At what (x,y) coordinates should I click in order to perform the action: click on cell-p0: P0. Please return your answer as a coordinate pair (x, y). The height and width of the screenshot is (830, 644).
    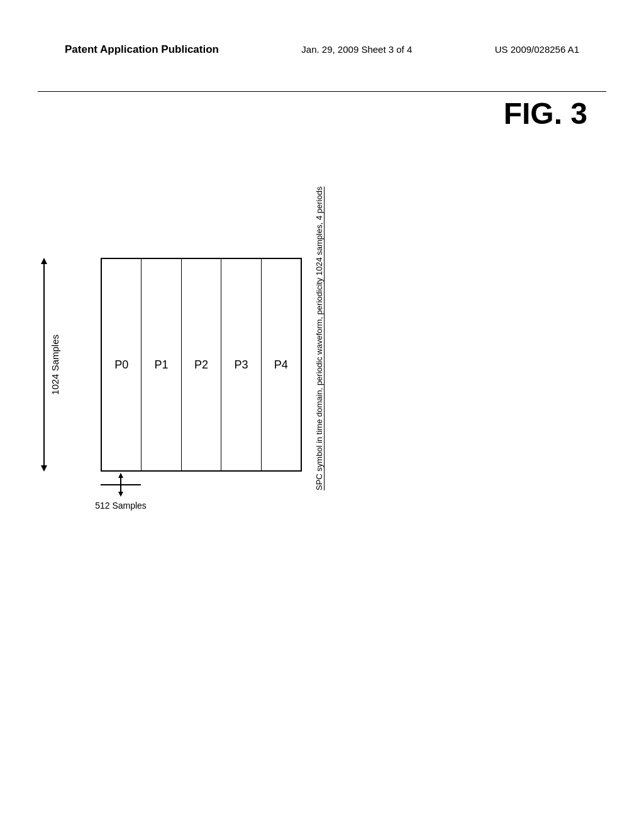
    Looking at the image, I should click on (122, 365).